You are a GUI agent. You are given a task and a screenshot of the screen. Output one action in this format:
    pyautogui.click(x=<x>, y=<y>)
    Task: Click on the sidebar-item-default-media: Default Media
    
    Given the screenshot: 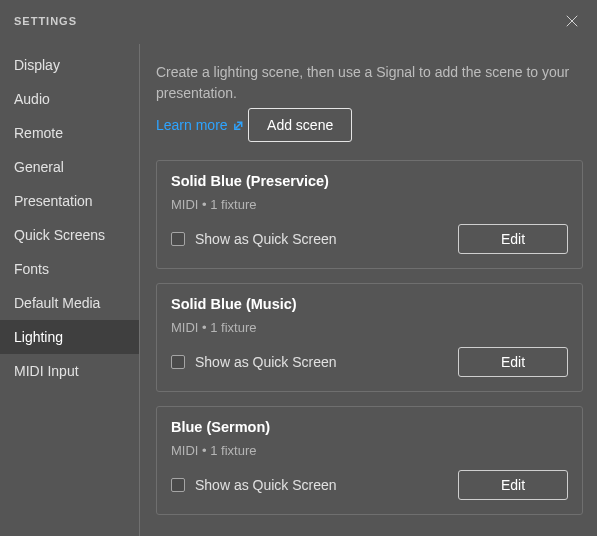 What is the action you would take?
    pyautogui.click(x=70, y=303)
    